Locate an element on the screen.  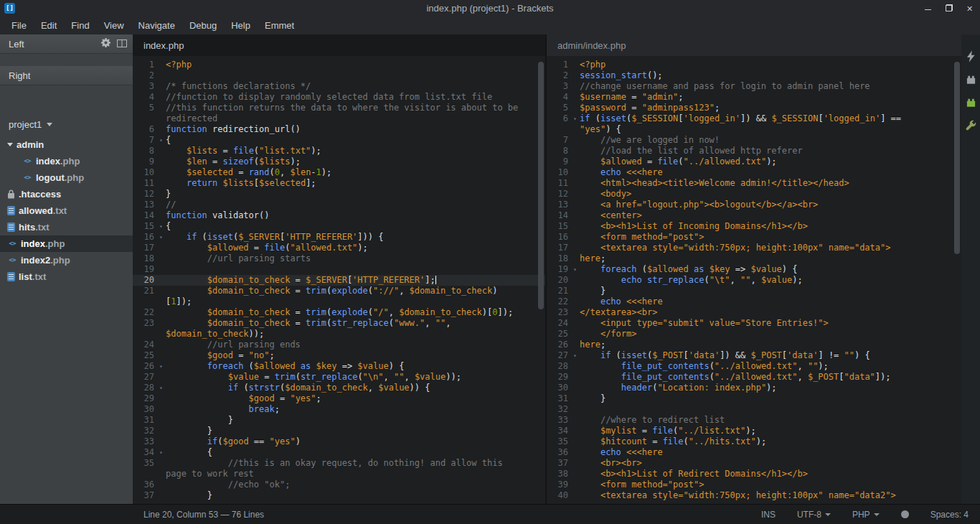
code-line: 17 <textarea style="width:750px; height:… is located at coordinates (754, 248).